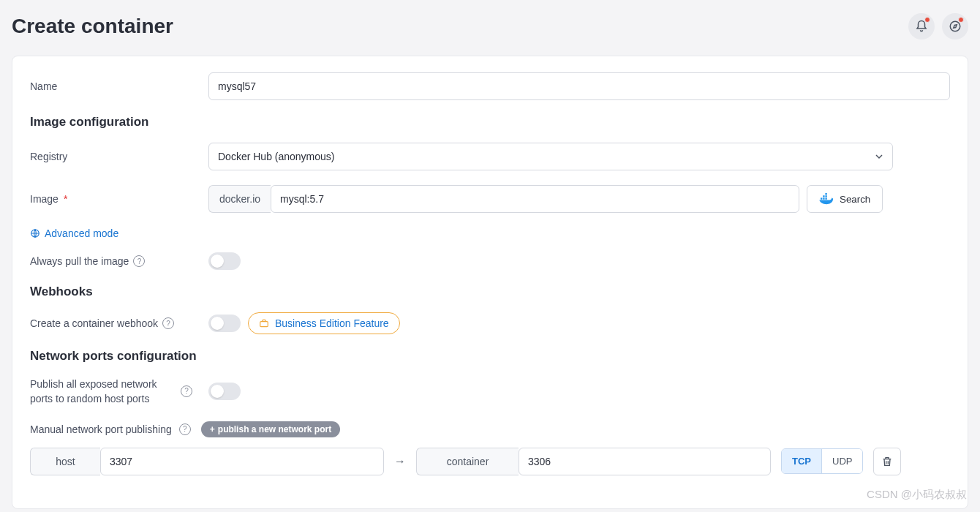 This screenshot has width=980, height=512. Describe the element at coordinates (225, 391) in the screenshot. I see `publish-all-toggle` at that location.